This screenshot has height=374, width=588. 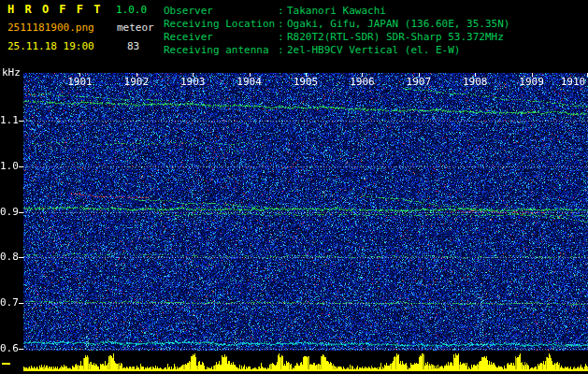 I want to click on info-row-receiver: Receiver : R820T2(RTL-SDR) SDR-Sharp 53.…, so click(x=337, y=37).